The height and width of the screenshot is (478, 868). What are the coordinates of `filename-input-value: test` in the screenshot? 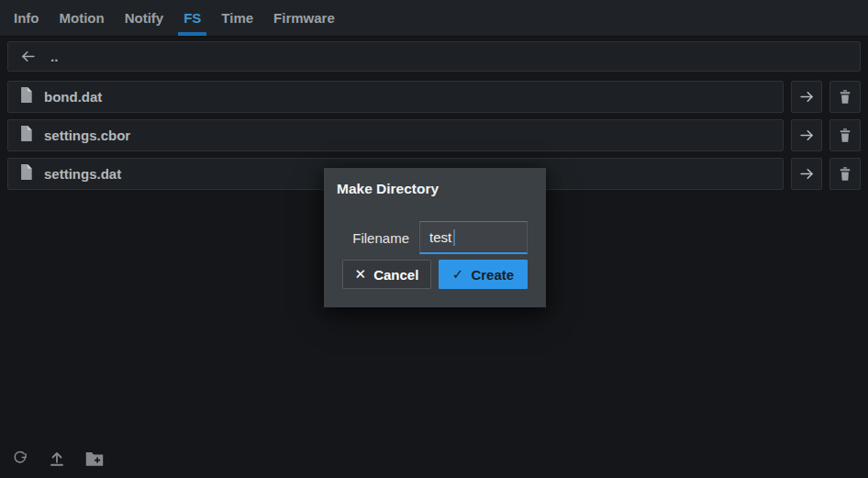 It's located at (440, 237).